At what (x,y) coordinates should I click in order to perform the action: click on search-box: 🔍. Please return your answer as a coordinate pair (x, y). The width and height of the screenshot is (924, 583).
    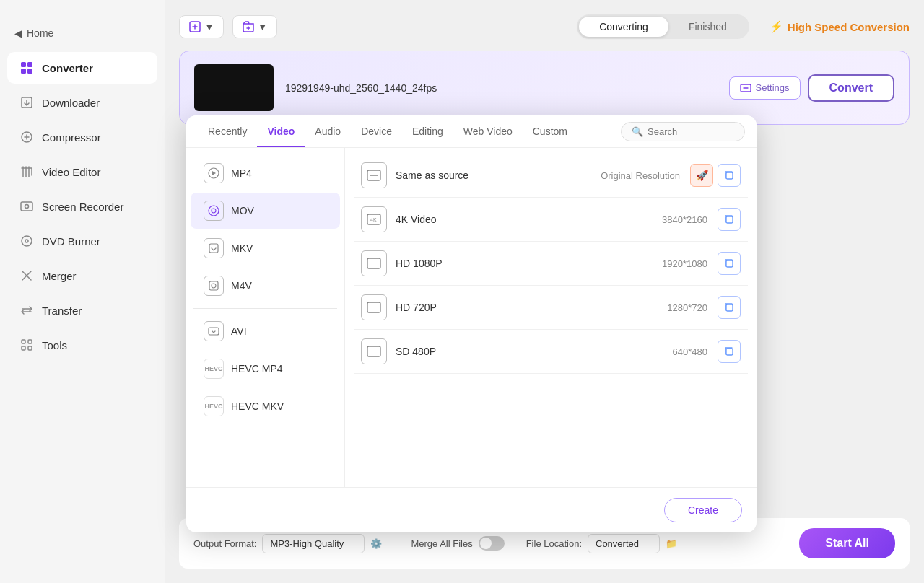
    Looking at the image, I should click on (683, 131).